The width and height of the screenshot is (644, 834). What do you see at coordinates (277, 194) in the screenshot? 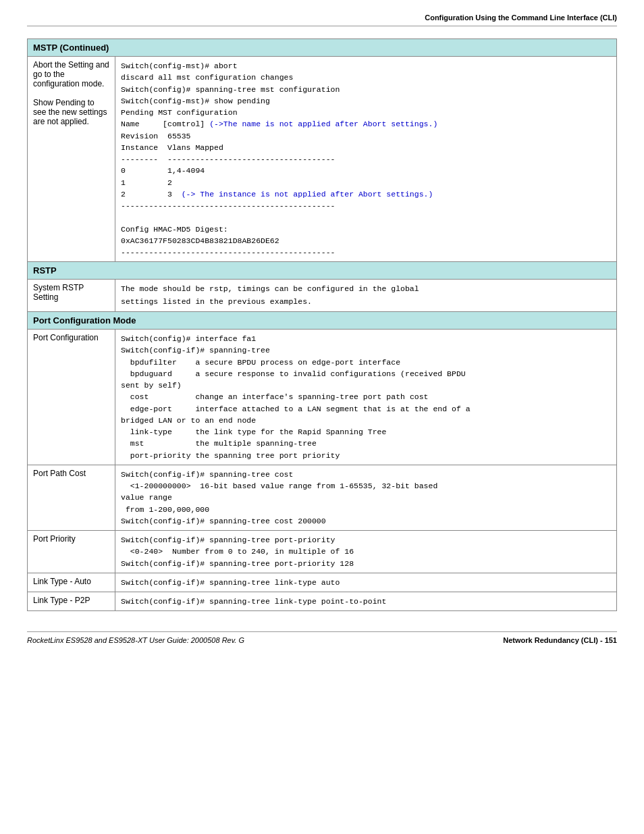
I see `code-line-12: 2 3 (-> The instance is not applied afte…` at bounding box center [277, 194].